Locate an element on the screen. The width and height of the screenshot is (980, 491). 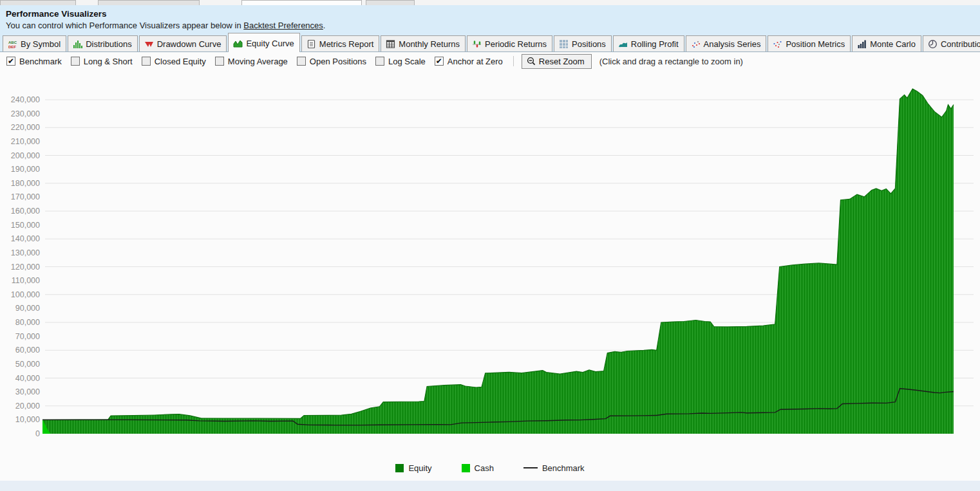
svg-text: DEF is located at coordinates (12, 46).